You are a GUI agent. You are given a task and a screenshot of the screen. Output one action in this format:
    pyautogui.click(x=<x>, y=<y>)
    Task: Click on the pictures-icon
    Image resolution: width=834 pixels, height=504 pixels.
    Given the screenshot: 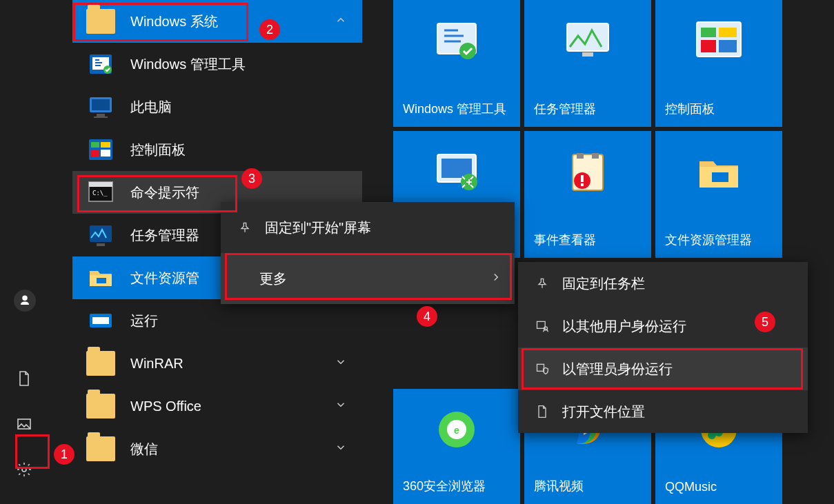 What is the action you would take?
    pyautogui.click(x=24, y=424)
    